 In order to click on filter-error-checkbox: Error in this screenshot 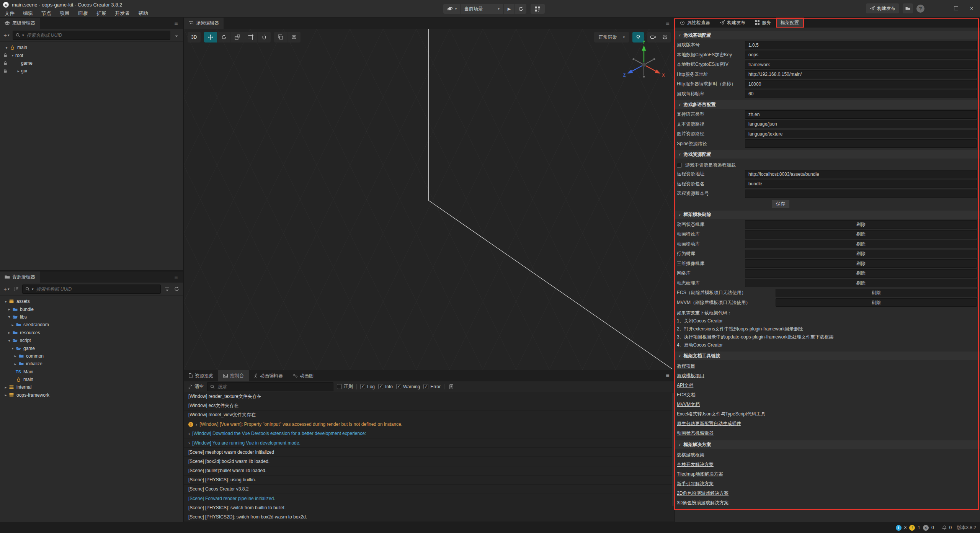, I will do `click(432, 387)`.